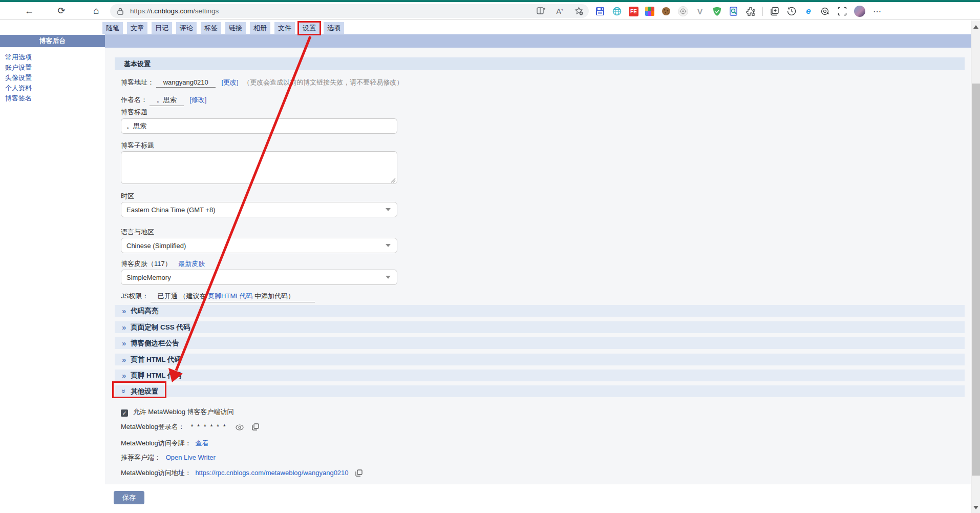 The width and height of the screenshot is (980, 513). I want to click on metaweblog-allow-row: ✓ 允许 MetaWeblog 博客客户端访问, so click(177, 412).